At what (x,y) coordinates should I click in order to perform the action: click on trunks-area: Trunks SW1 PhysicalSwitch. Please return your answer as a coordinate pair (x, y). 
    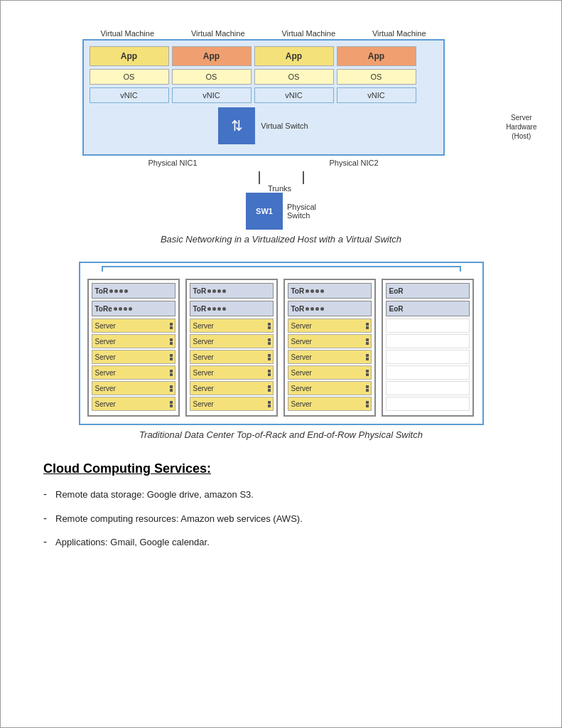
    Looking at the image, I should click on (281, 200).